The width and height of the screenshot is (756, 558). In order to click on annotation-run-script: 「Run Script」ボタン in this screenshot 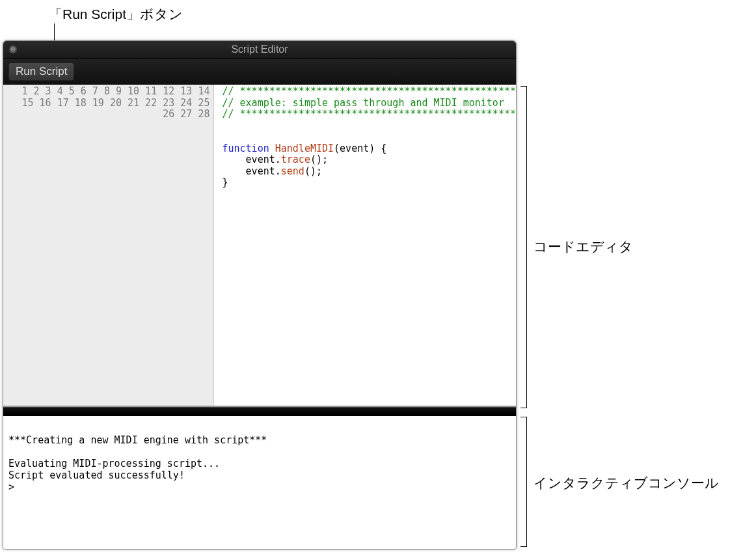, I will do `click(116, 14)`.